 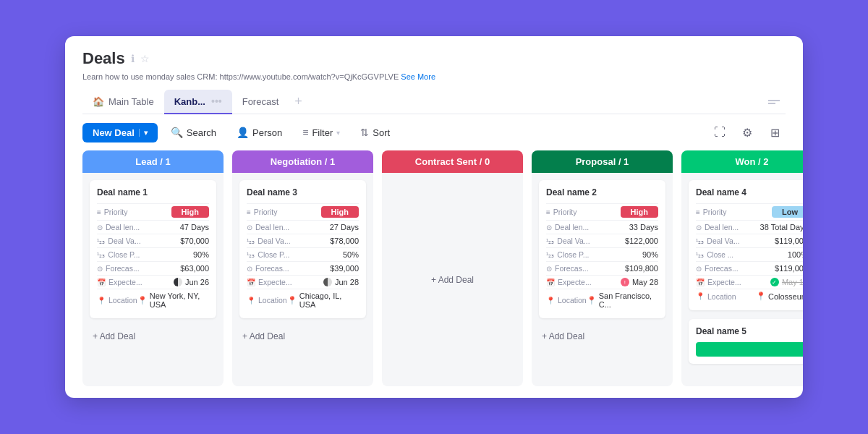 What do you see at coordinates (302, 255) in the screenshot?
I see `field-close-prob: ¹₂₃ Close P... 50%` at bounding box center [302, 255].